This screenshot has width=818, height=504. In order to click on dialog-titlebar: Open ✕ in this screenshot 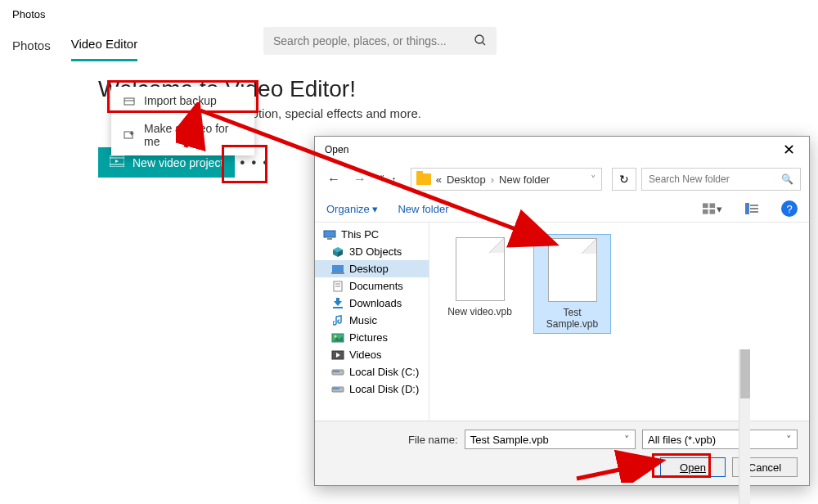, I will do `click(562, 150)`.